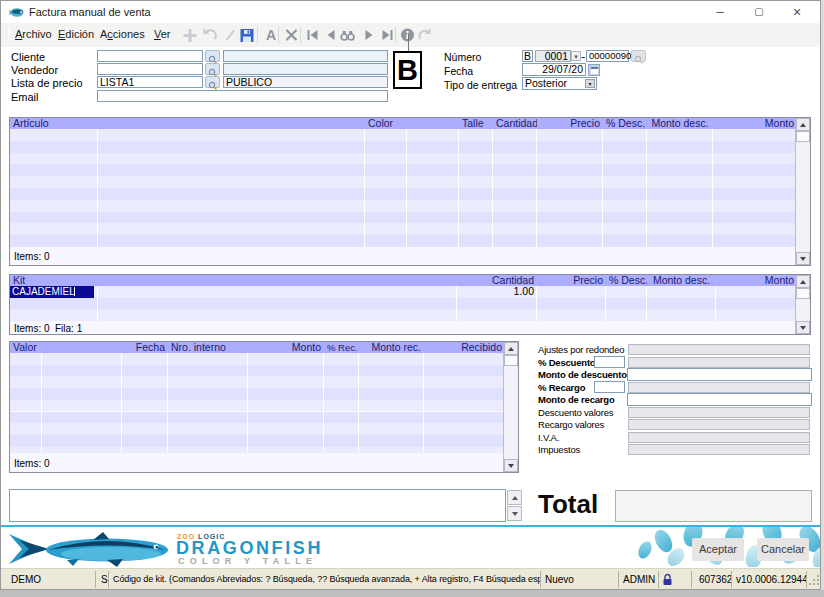 This screenshot has width=824, height=597. Describe the element at coordinates (803, 282) in the screenshot. I see `kit-scroll-up-icon` at that location.